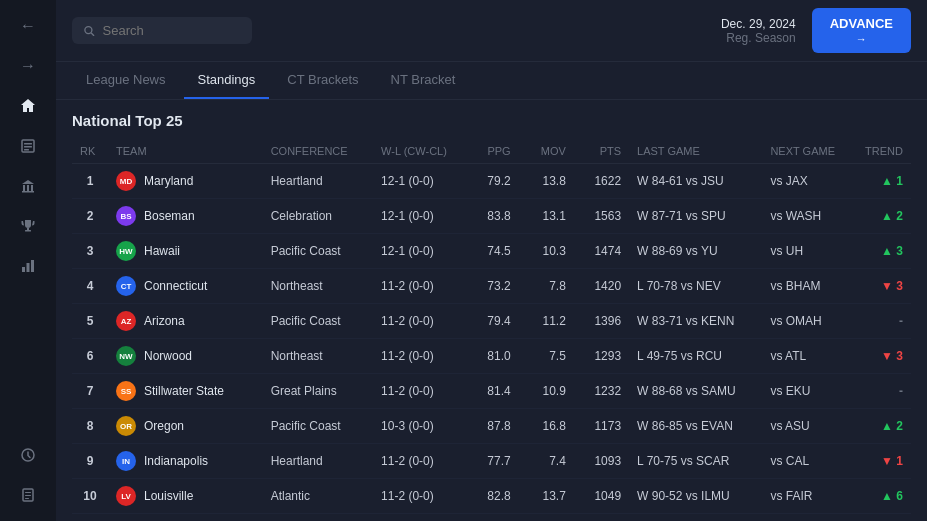 Image resolution: width=927 pixels, height=521 pixels. Describe the element at coordinates (806, 322) in the screenshot. I see `next-game-cell: vs OMAH` at that location.